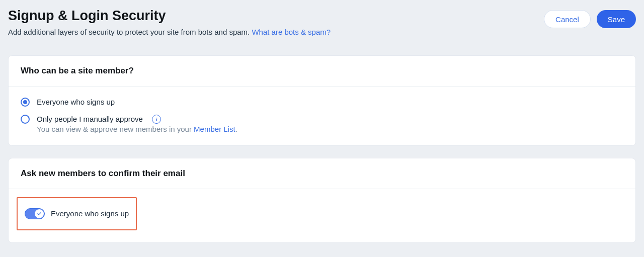 This screenshot has height=257, width=644. Describe the element at coordinates (590, 19) in the screenshot. I see `header-actions: Cancel Save` at that location.